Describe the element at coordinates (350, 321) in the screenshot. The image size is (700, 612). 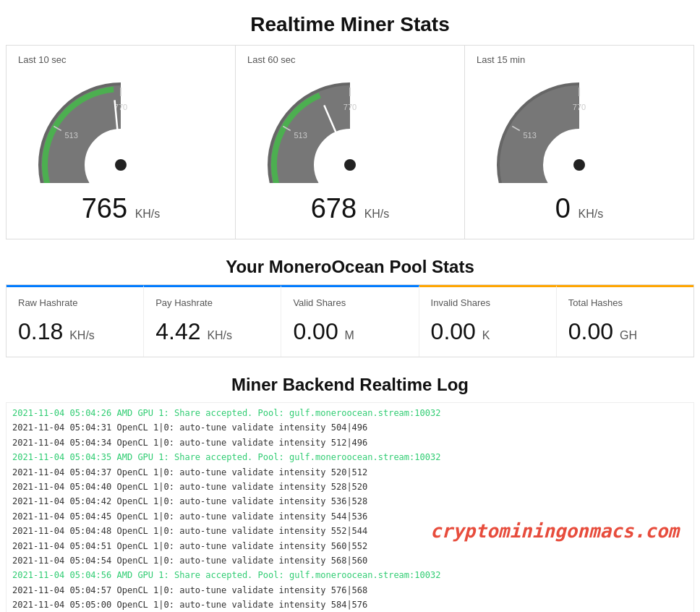
I see `stat-cell-valid-shares: Valid Shares0.00 M` at that location.